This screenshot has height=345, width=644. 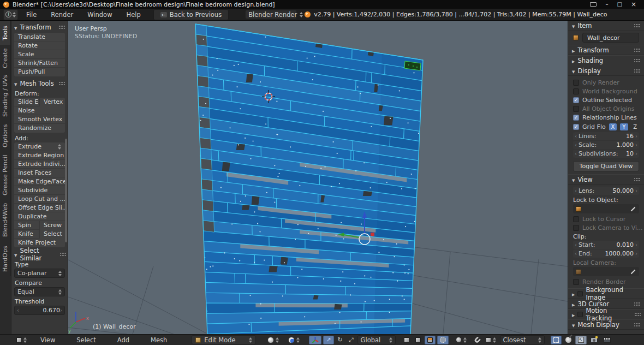 What do you see at coordinates (619, 4) in the screenshot?
I see `maximize-icon` at bounding box center [619, 4].